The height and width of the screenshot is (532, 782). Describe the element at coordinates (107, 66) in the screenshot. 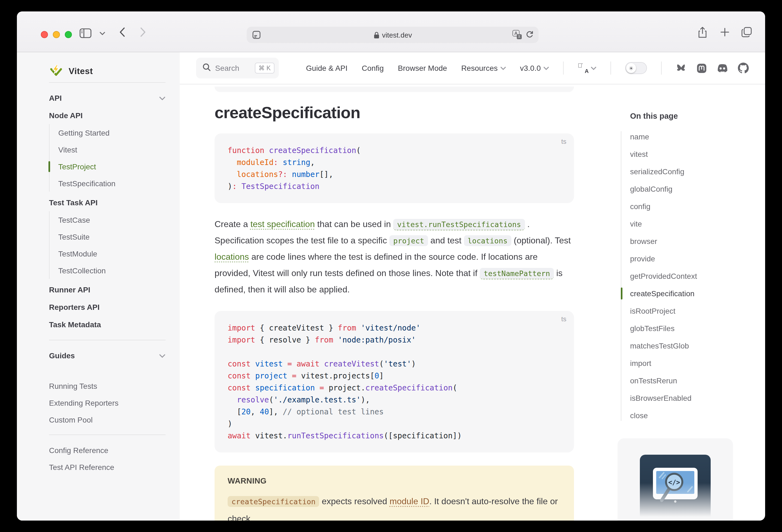

I see `vitest-logo: Vitest` at that location.